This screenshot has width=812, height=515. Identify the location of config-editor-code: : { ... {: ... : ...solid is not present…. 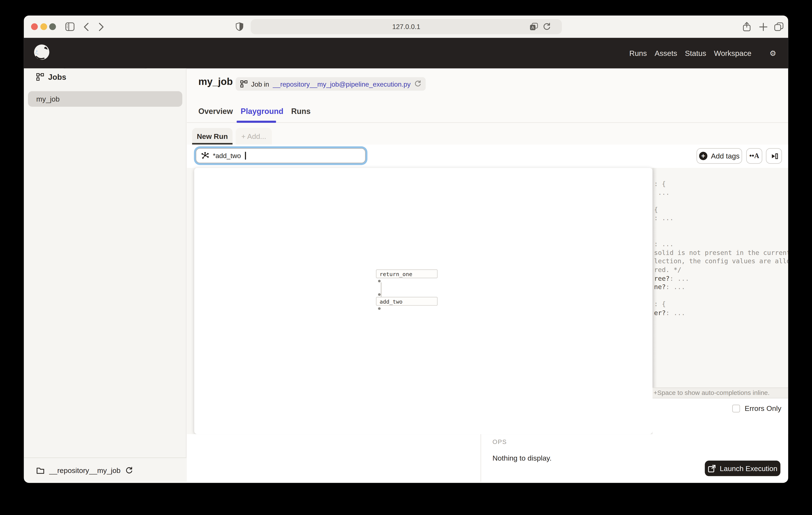
(720, 243).